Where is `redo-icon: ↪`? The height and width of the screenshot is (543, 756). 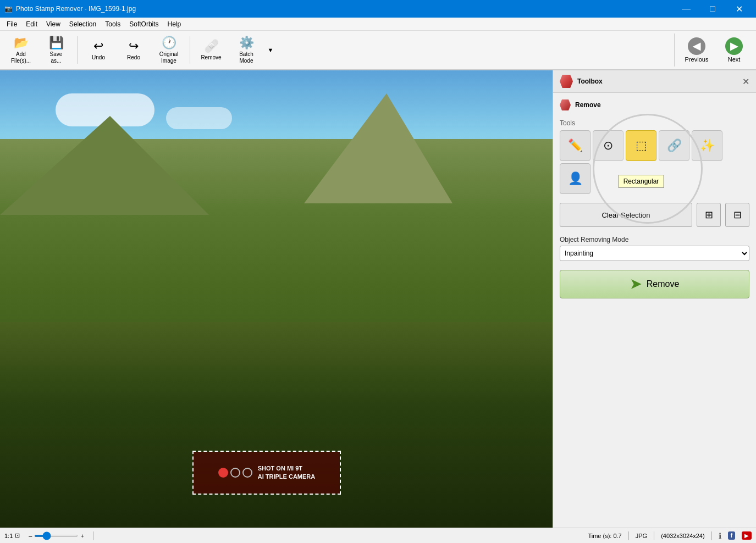
redo-icon: ↪ is located at coordinates (134, 46).